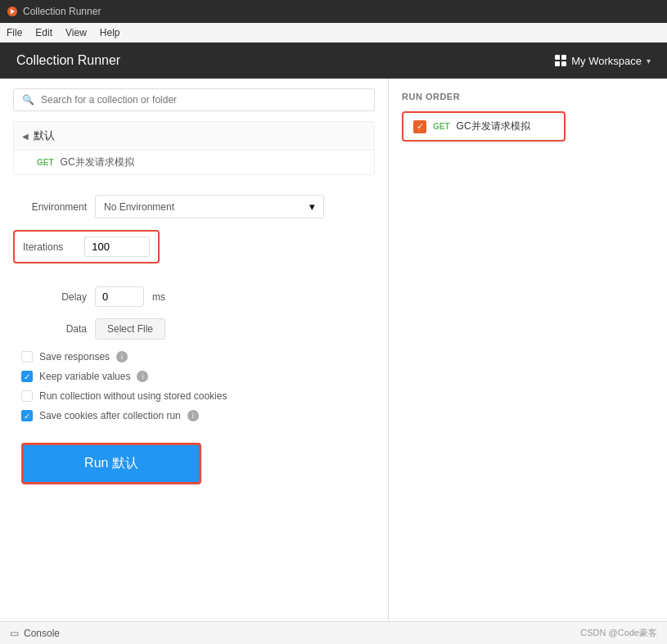 The width and height of the screenshot is (667, 644). Describe the element at coordinates (203, 100) in the screenshot. I see `search-input` at that location.